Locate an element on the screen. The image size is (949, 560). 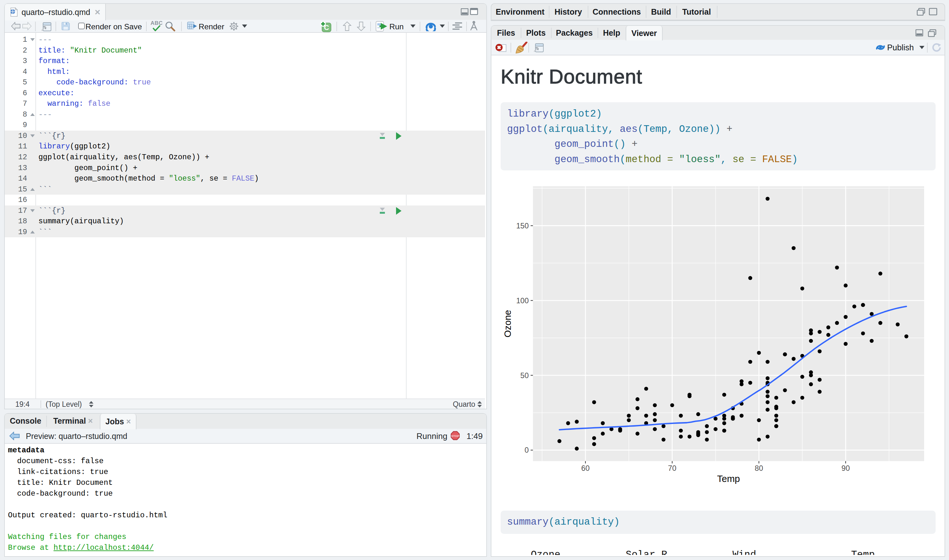
svg-text: 90 is located at coordinates (846, 468).